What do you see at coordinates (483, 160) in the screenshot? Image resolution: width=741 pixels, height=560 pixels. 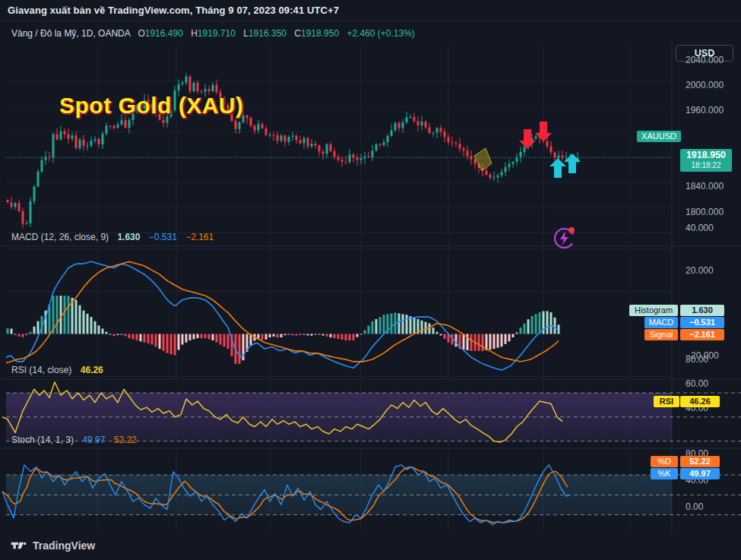 I see `olive-flag-drawing` at bounding box center [483, 160].